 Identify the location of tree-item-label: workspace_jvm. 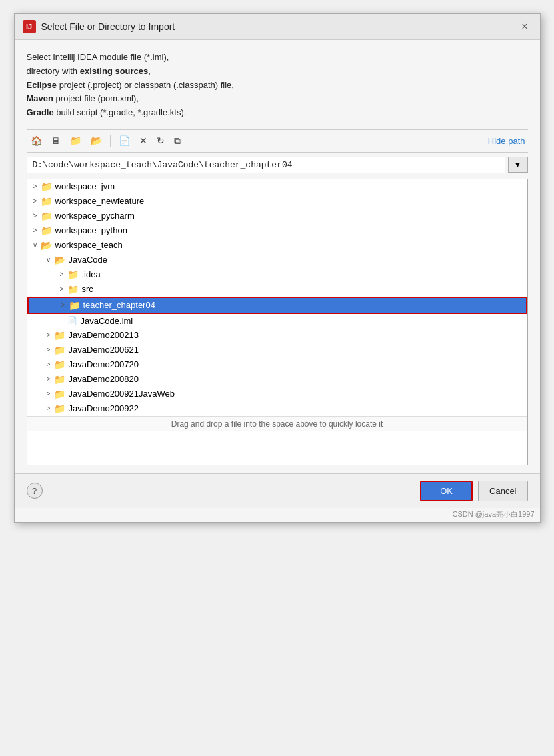
(85, 187).